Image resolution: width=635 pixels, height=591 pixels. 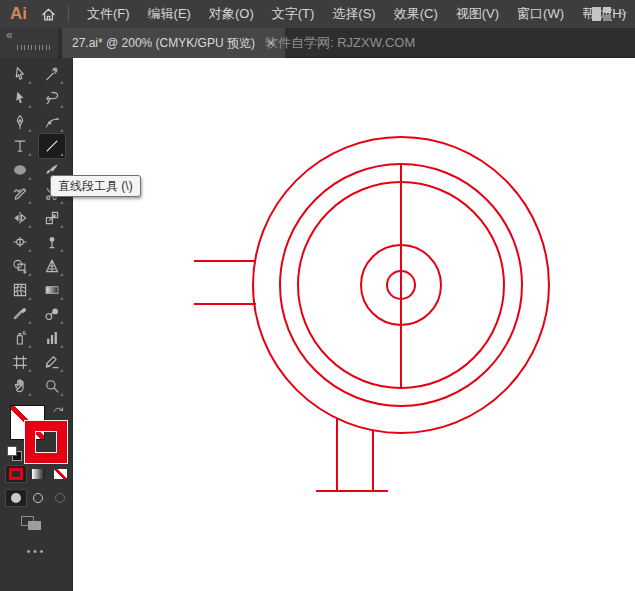 What do you see at coordinates (108, 14) in the screenshot?
I see `menu-file: 文件(F)` at bounding box center [108, 14].